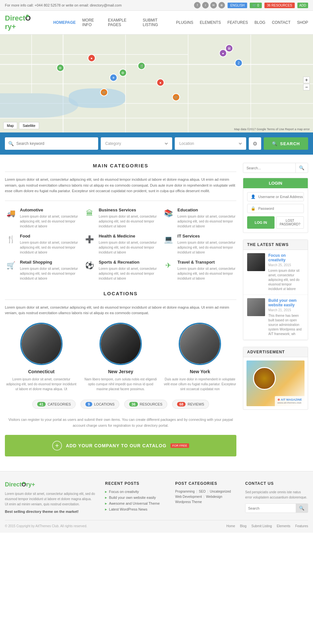  What do you see at coordinates (214, 5) in the screenshot?
I see `email-icon: ✉` at bounding box center [214, 5].